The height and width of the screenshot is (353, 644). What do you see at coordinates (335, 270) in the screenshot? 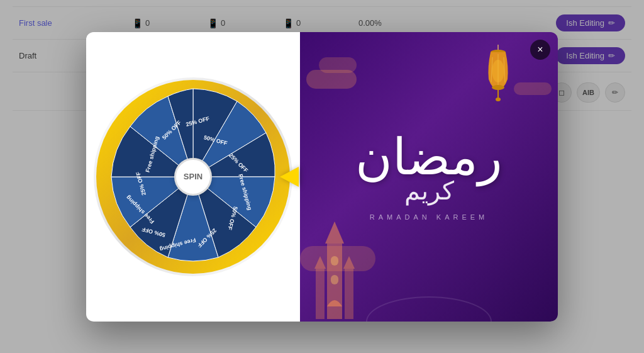
I see `tower-container` at bounding box center [335, 270].